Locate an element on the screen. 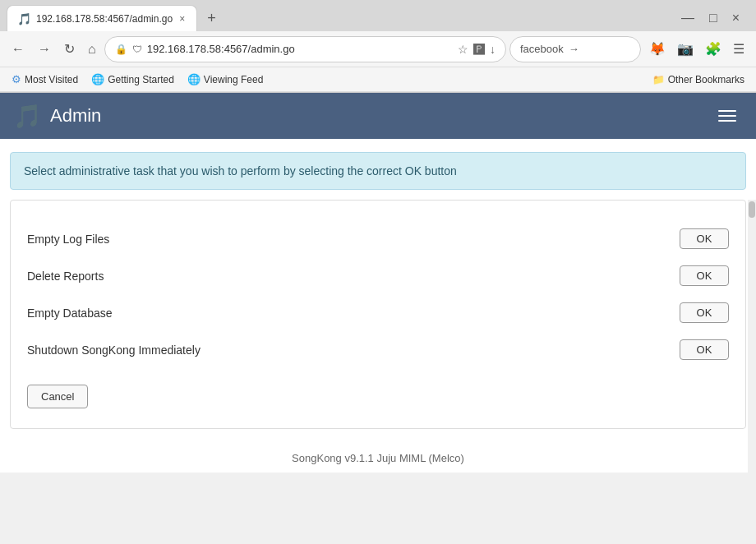  info-banner-text: Select administrative task that you wish… is located at coordinates (240, 171).